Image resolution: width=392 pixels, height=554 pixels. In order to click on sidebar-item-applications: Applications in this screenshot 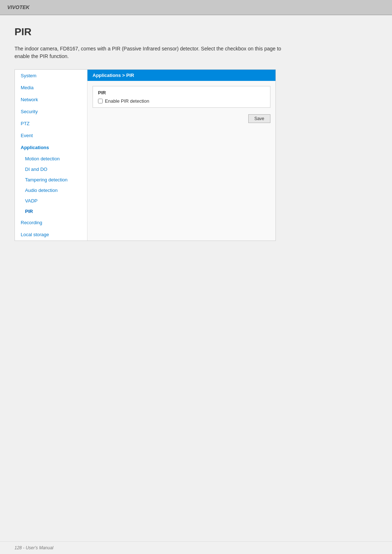, I will do `click(51, 147)`.